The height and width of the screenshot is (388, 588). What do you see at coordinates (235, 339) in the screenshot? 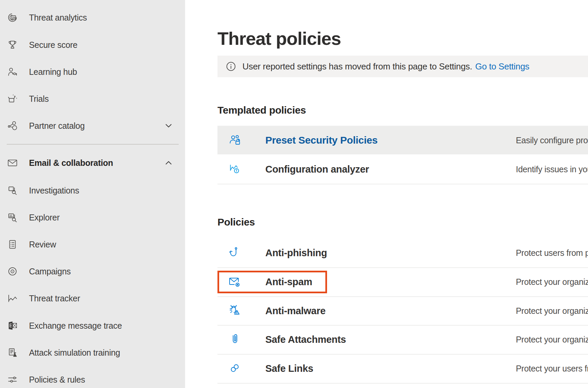
I see `paperclip-icon` at bounding box center [235, 339].